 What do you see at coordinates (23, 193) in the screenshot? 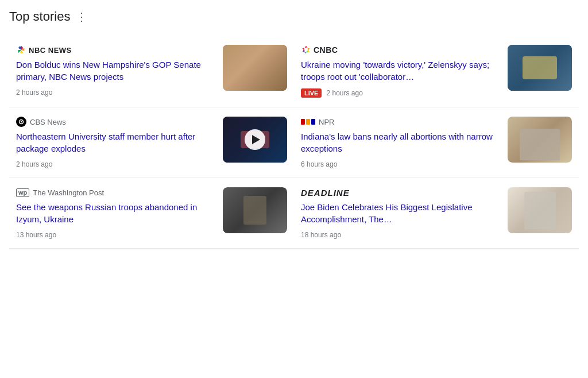
I see `wapo-wp-icon: wp` at bounding box center [23, 193].